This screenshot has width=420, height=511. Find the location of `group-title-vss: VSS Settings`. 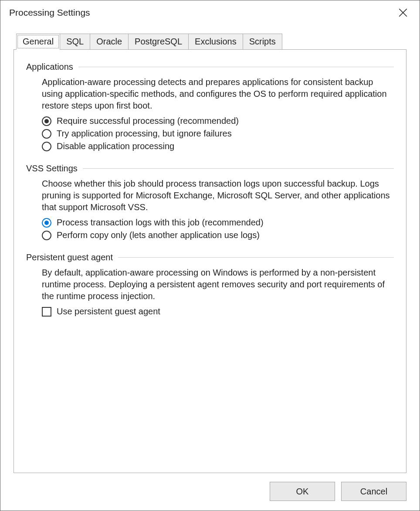

group-title-vss: VSS Settings is located at coordinates (54, 168).